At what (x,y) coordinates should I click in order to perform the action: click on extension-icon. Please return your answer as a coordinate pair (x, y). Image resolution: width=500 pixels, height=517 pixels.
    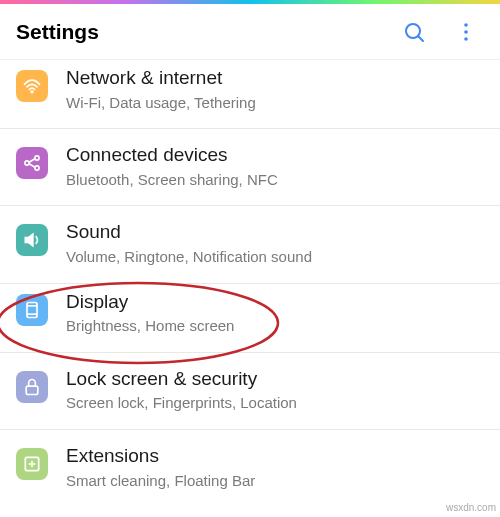
    Looking at the image, I should click on (32, 464).